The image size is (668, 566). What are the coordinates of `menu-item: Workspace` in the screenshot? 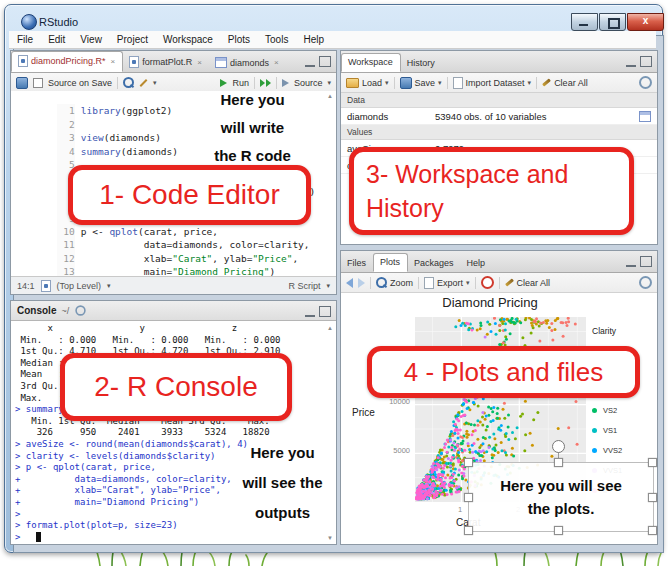 It's located at (188, 40).